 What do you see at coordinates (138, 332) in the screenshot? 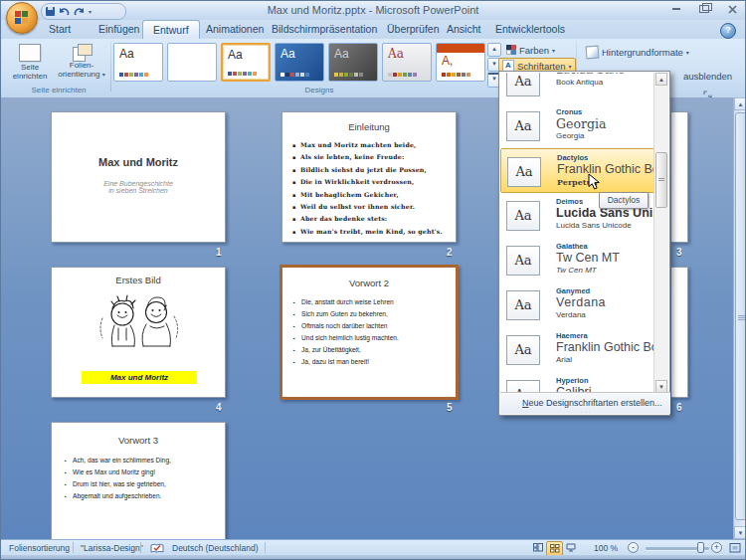
I see `slide-thumbnail-4: Erstes Bild Max und` at bounding box center [138, 332].